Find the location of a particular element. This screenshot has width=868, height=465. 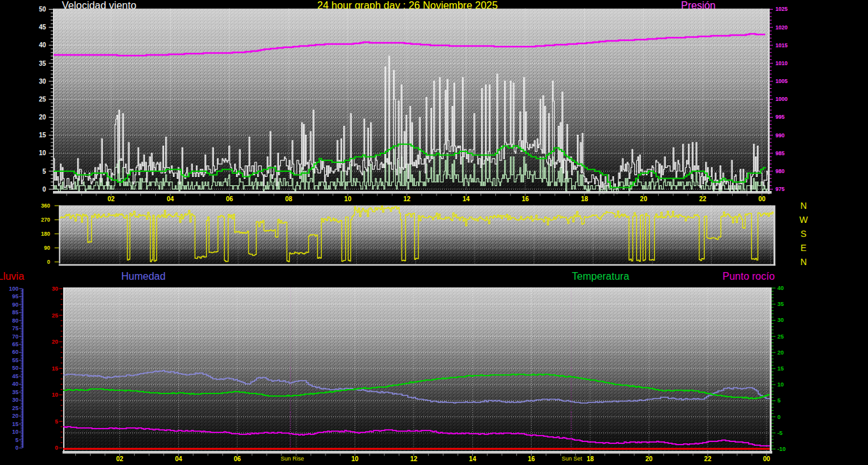

svg-text: 75 is located at coordinates (15, 328).